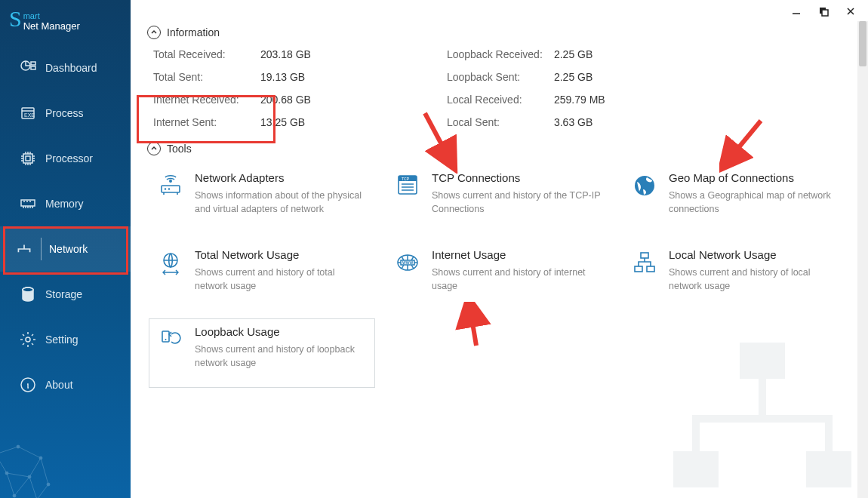 The height and width of the screenshot is (498, 868). I want to click on sidebar-item-label: Memory, so click(65, 204).